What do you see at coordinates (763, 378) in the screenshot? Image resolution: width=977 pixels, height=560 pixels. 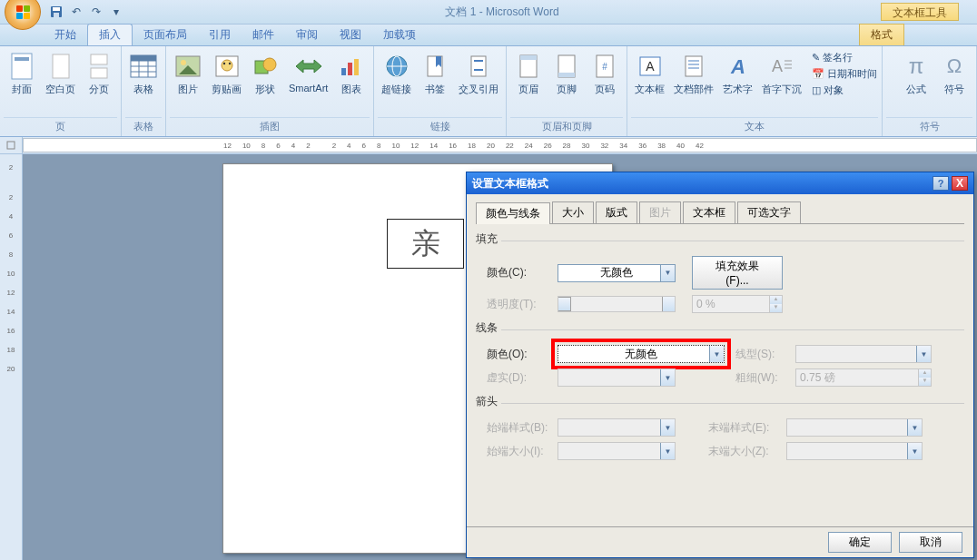 I see `line-weight-label: 粗细(W):` at bounding box center [763, 378].